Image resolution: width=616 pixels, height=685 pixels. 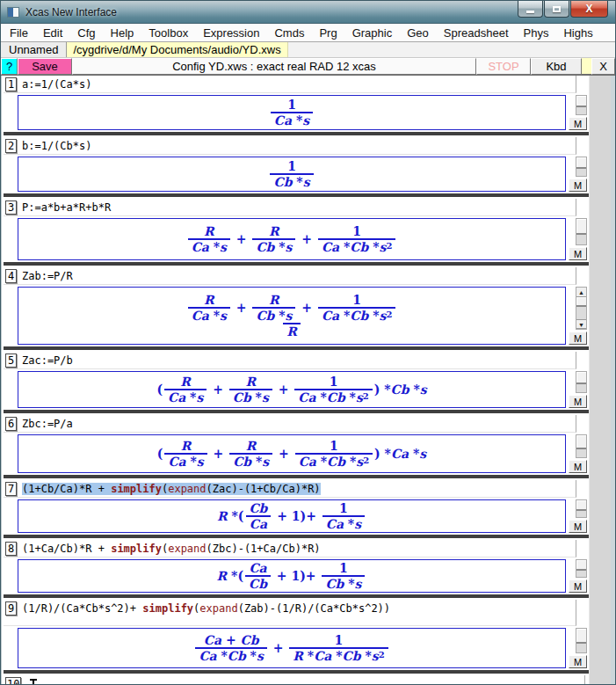 I want to click on entry-number: 10, so click(x=13, y=681).